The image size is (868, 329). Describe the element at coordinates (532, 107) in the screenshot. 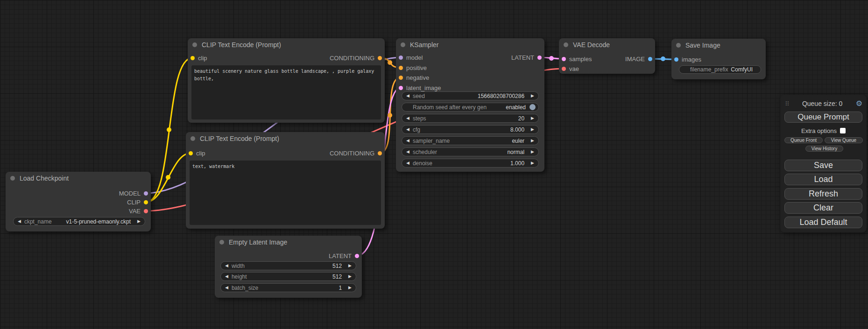

I see `toggle-enabled-icon` at that location.